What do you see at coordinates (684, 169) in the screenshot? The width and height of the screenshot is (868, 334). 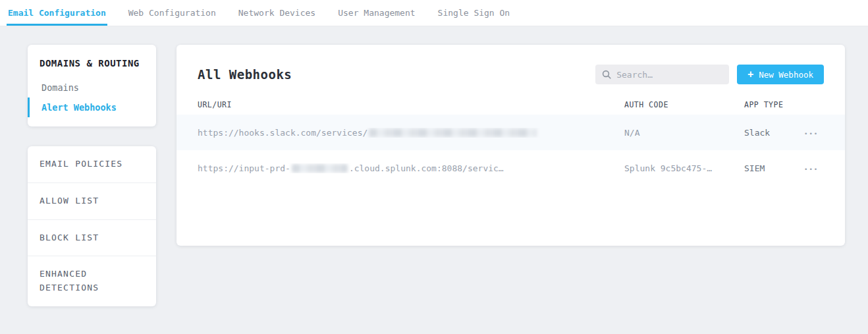 I see `auth-code-cell: Splunk 9c5bc475-…` at bounding box center [684, 169].